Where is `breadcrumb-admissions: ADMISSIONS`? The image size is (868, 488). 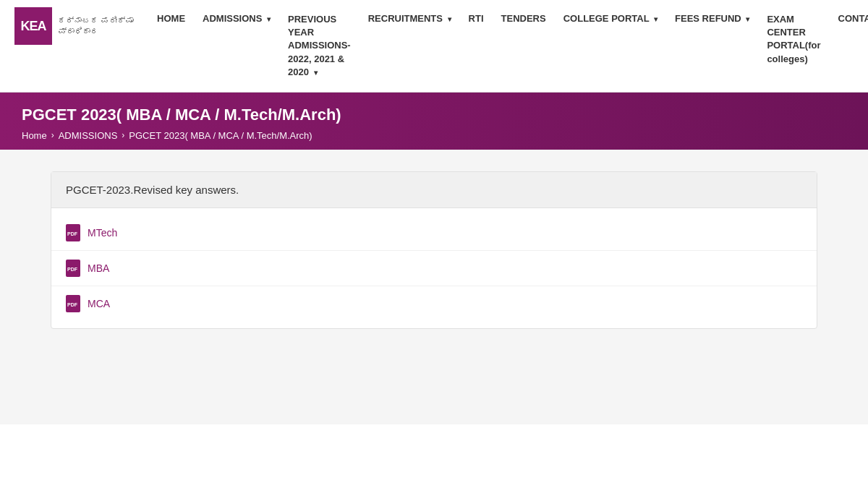 breadcrumb-admissions: ADMISSIONS is located at coordinates (88, 136).